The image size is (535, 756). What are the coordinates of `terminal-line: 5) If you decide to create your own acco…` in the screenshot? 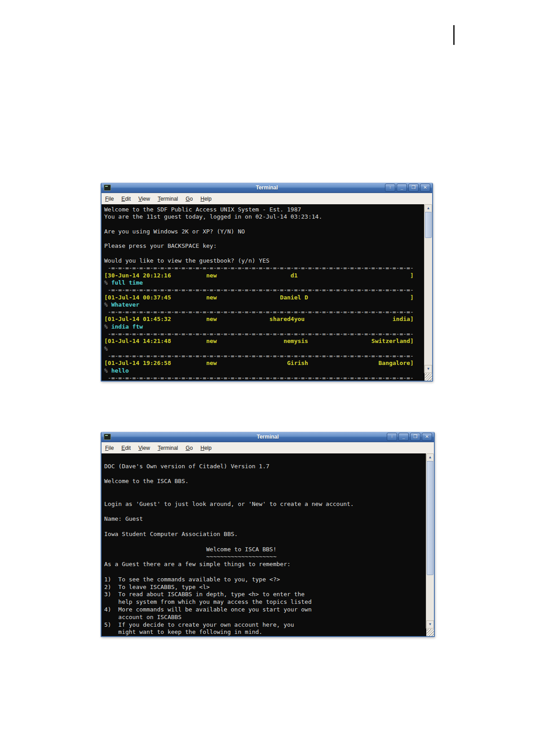 It's located at (265, 625).